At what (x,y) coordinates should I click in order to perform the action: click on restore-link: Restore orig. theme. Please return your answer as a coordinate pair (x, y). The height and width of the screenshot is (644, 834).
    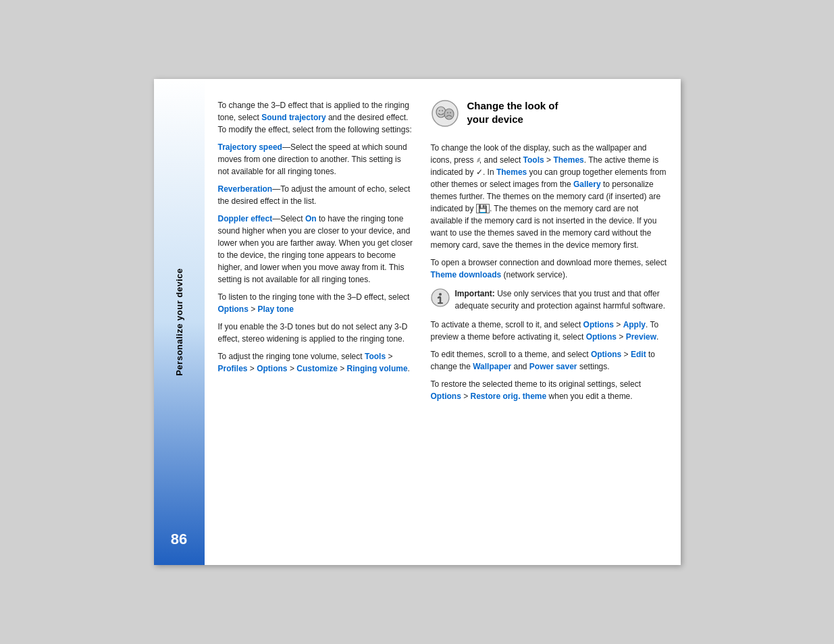
    Looking at the image, I should click on (509, 396).